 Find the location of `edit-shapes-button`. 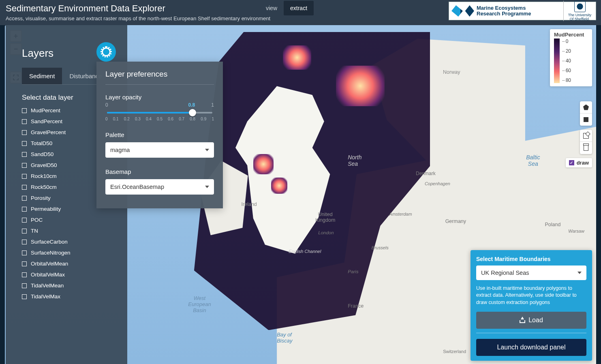

edit-shapes-button is located at coordinates (586, 136).